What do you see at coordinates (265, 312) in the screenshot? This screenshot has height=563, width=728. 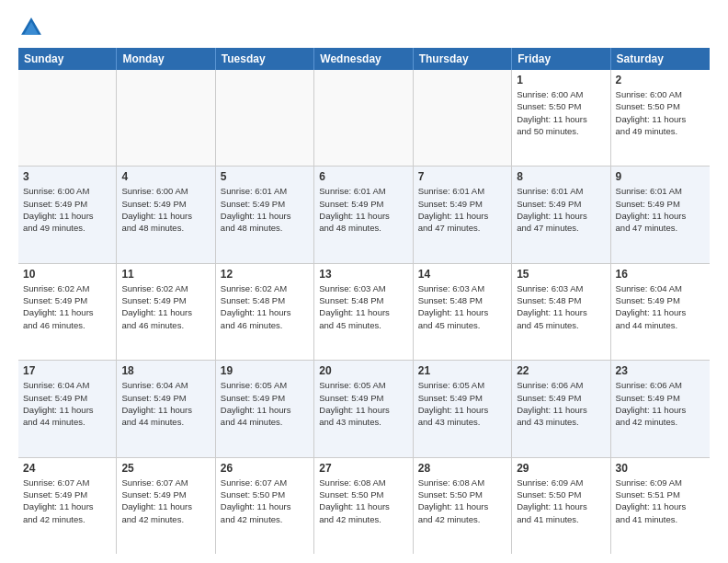 I see `calendar-cell-3-3: 12Sunrise: 6:02 AM Sunset: 5:48 PM Dayli…` at bounding box center [265, 312].